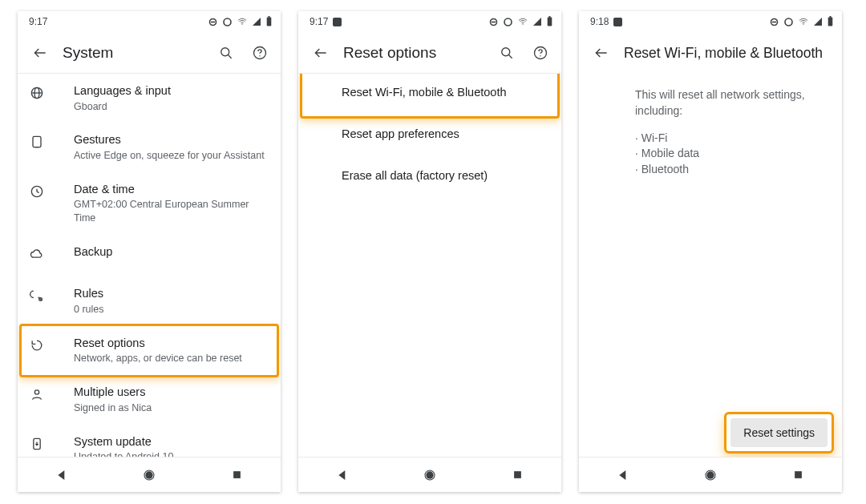 The height and width of the screenshot is (504, 866). Describe the element at coordinates (430, 22) in the screenshot. I see `status-bar: 9:17` at that location.